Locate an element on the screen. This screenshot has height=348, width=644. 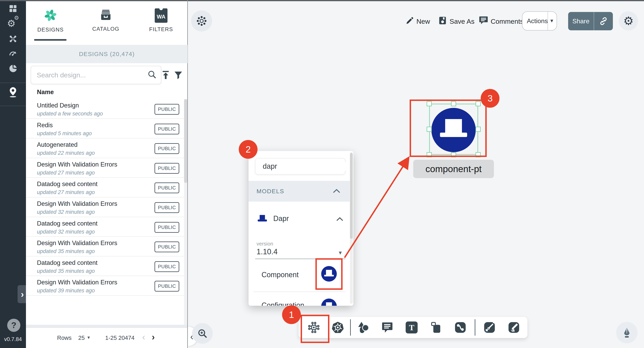
wa-label: WA is located at coordinates (161, 17).